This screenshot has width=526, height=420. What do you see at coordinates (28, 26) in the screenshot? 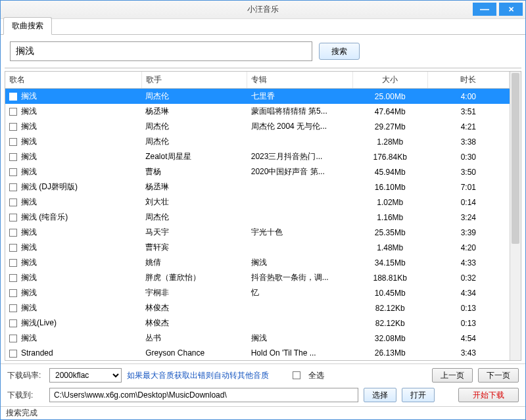
I see `tab-song-search: 歌曲搜索` at bounding box center [28, 26].